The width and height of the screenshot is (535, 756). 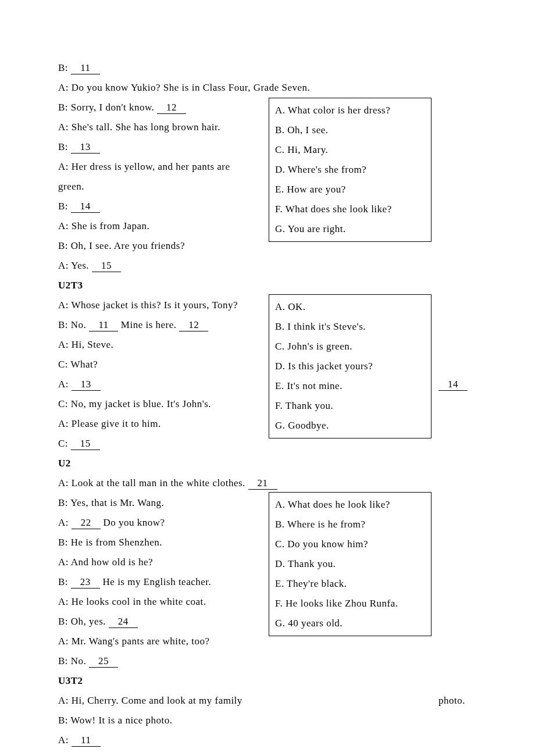 I want to click on dialog-line: A: 11, so click(x=268, y=740).